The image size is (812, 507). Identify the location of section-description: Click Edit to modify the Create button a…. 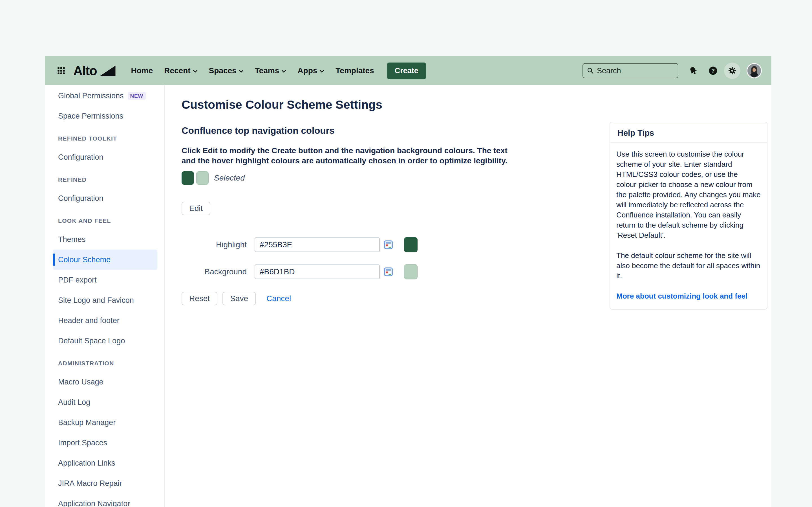
(359, 156).